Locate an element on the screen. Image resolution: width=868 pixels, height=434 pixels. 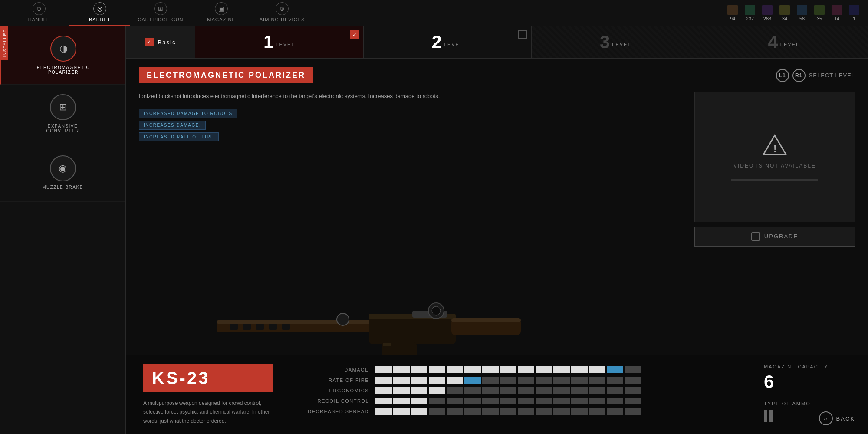
sidebar-item-expansive-converter: ⊞ Expansive Converter is located at coordinates (62, 114).